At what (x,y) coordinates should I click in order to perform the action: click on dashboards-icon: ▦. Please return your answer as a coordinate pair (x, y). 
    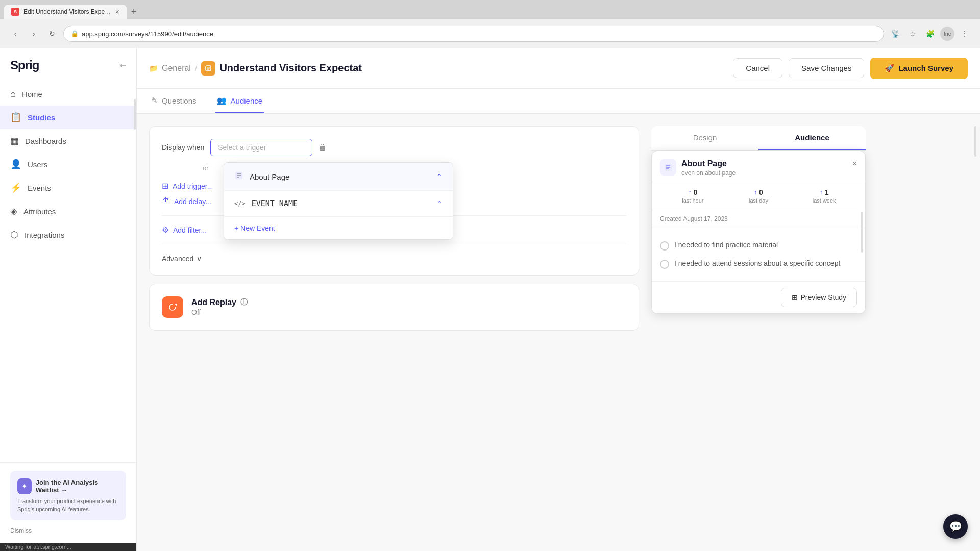
    Looking at the image, I should click on (14, 141).